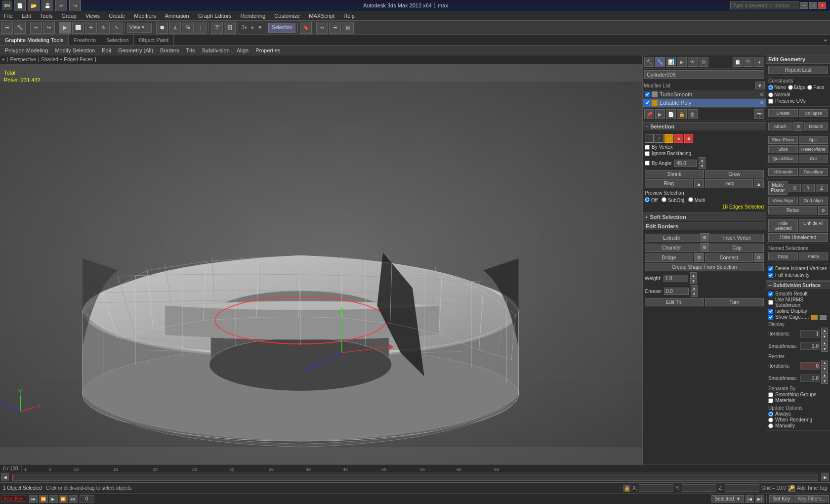  I want to click on named-sel-btn: 🔖, so click(306, 28).